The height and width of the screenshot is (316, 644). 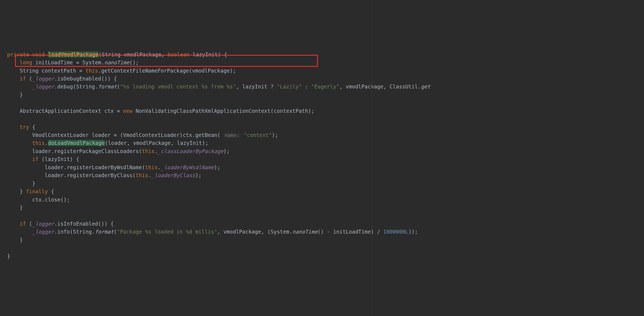 What do you see at coordinates (106, 224) in the screenshot?
I see `punct: ()) {` at bounding box center [106, 224].